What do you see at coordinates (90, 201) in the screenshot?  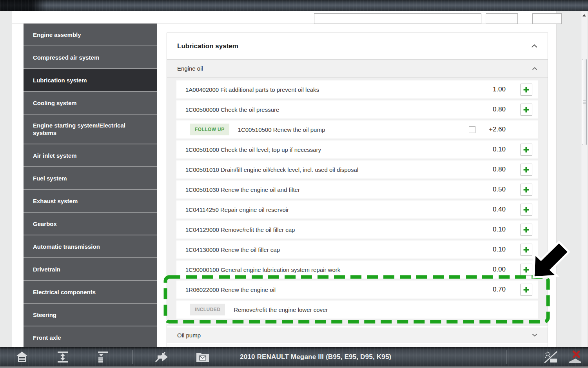 I see `sidebar-item: Exhaust system` at bounding box center [90, 201].